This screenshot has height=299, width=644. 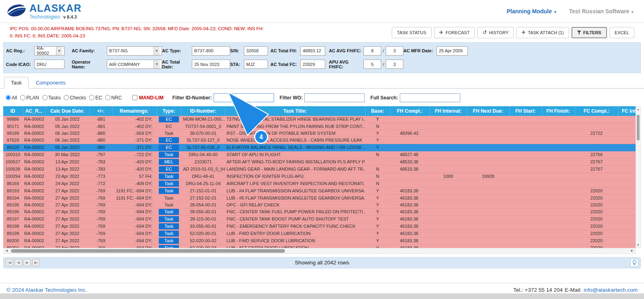 What do you see at coordinates (378, 184) in the screenshot?
I see `cell-base: N` at bounding box center [378, 184].